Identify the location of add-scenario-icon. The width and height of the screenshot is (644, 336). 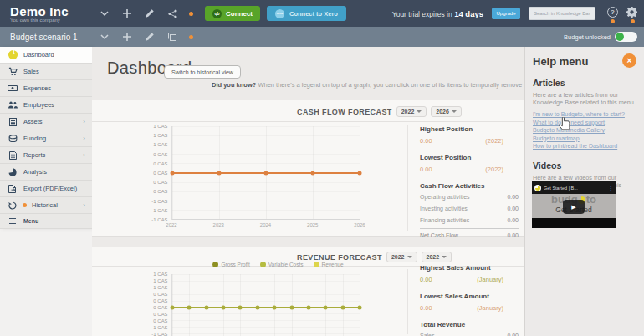
(127, 37).